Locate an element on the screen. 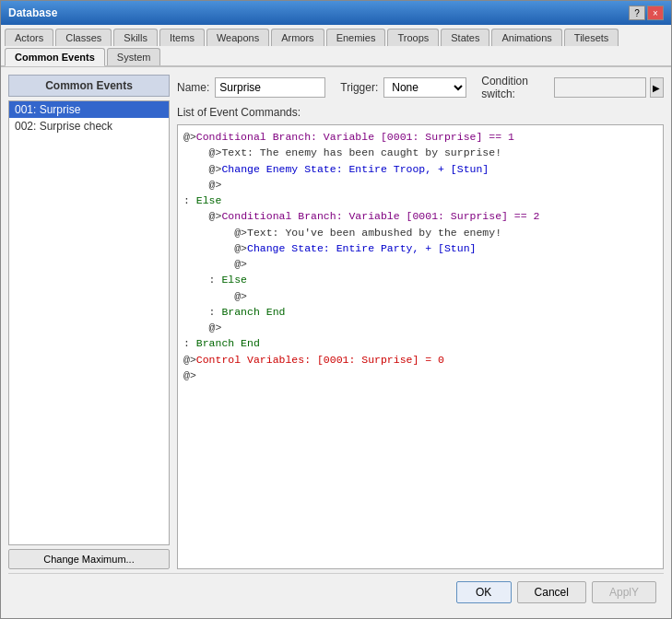 The image size is (672, 619). tab-armors: Armors is located at coordinates (297, 37).